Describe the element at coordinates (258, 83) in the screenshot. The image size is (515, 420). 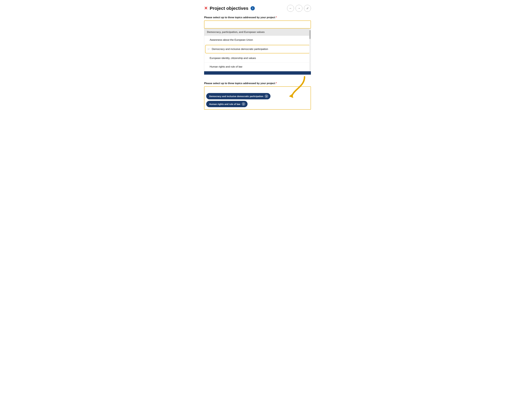
I see `bottom-section-label: Please select up to three topics address…` at that location.